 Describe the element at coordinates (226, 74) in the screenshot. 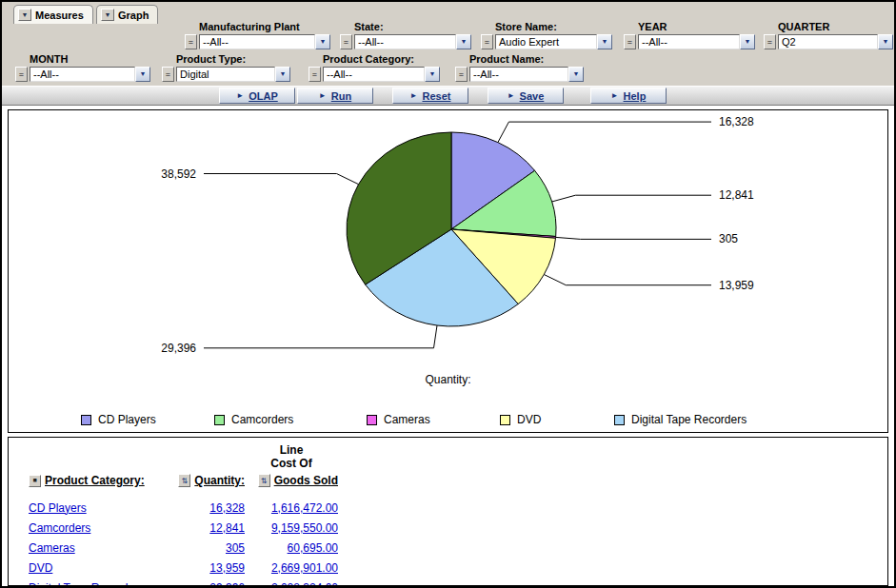

I see `filter-value: Digital` at that location.